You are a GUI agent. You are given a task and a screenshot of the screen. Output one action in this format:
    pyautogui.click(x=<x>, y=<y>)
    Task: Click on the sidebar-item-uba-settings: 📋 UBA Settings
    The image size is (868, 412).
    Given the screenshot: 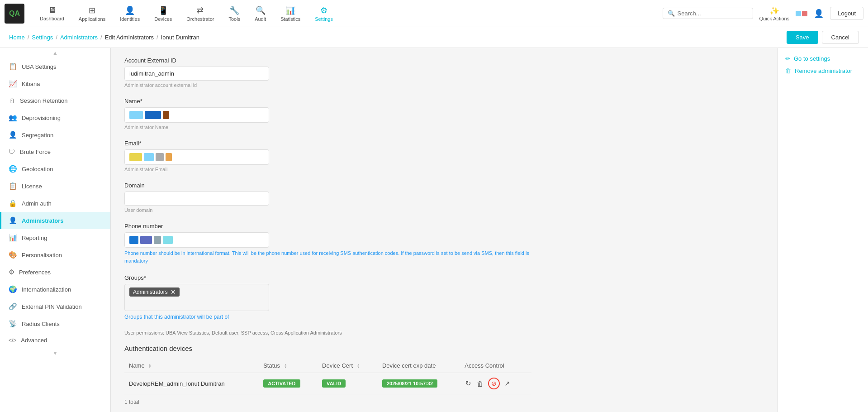 What is the action you would take?
    pyautogui.click(x=55, y=67)
    